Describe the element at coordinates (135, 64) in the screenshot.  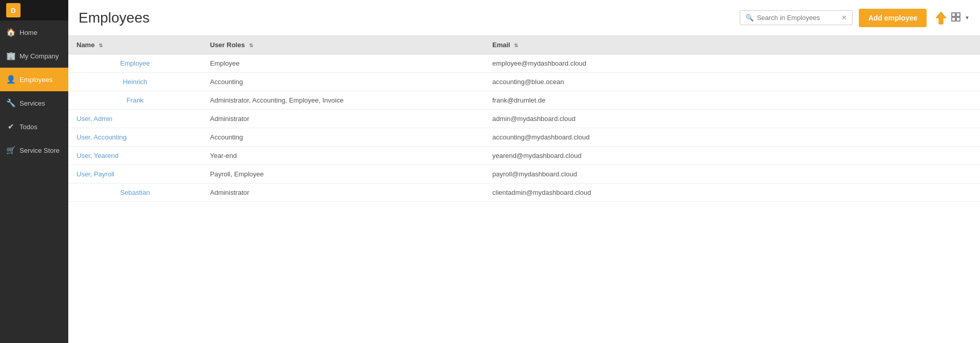
I see `employee-name-cell: Employee` at that location.